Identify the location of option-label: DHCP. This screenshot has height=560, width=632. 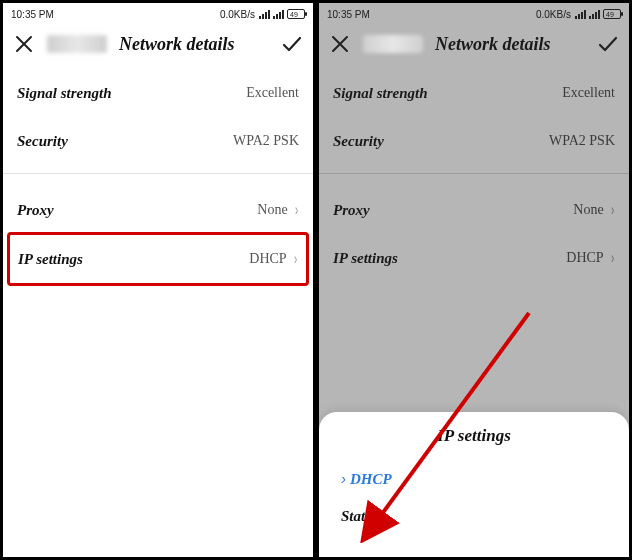
(371, 479).